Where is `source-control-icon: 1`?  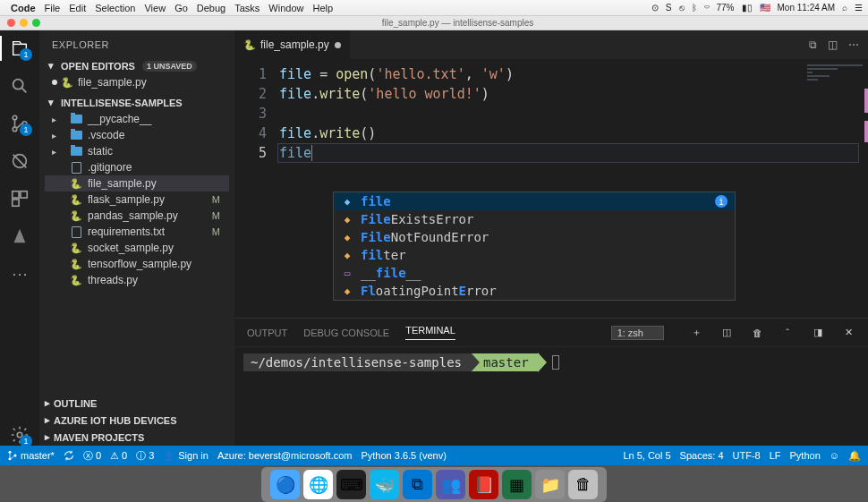 source-control-icon: 1 is located at coordinates (20, 123).